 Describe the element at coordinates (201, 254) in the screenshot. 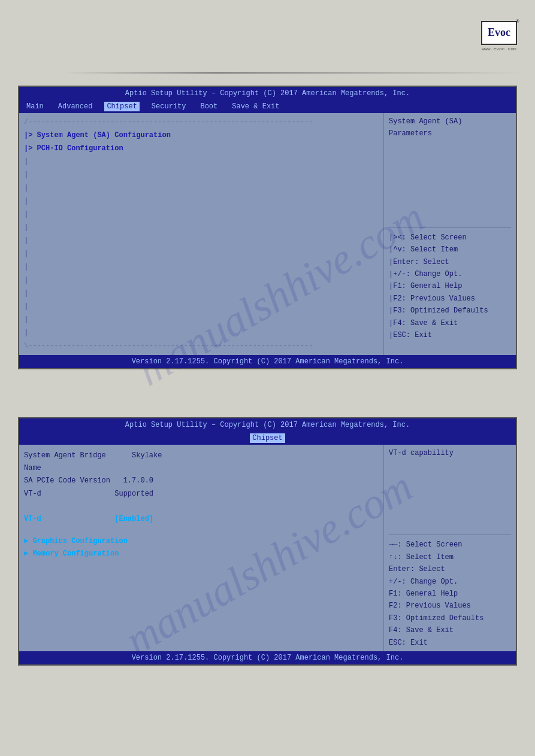

I see `empty-8: |` at that location.